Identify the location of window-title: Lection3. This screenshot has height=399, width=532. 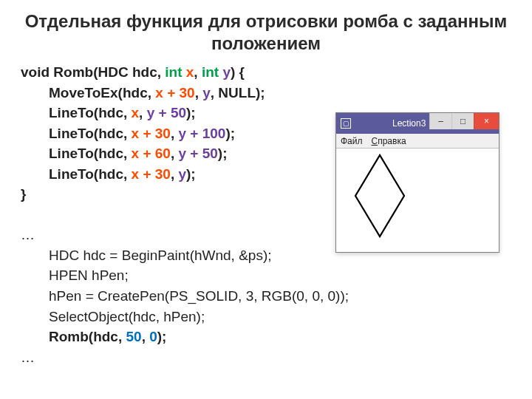
(409, 123).